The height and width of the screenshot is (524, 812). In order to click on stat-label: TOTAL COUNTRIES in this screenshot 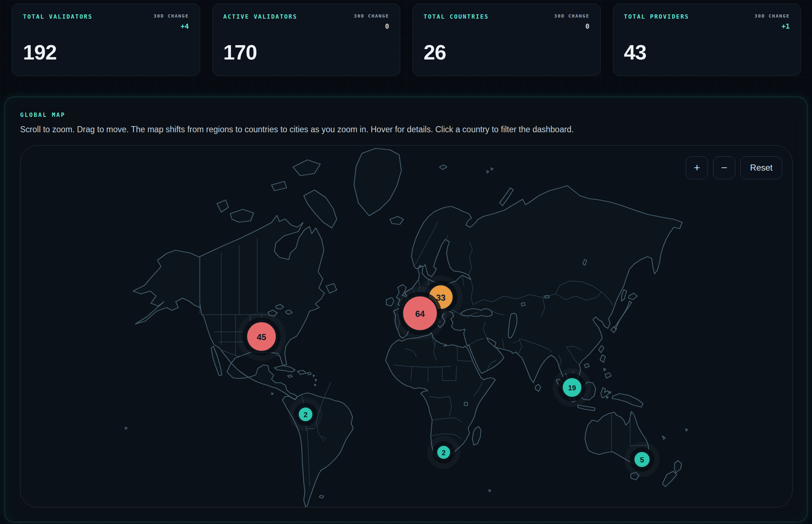, I will do `click(456, 16)`.